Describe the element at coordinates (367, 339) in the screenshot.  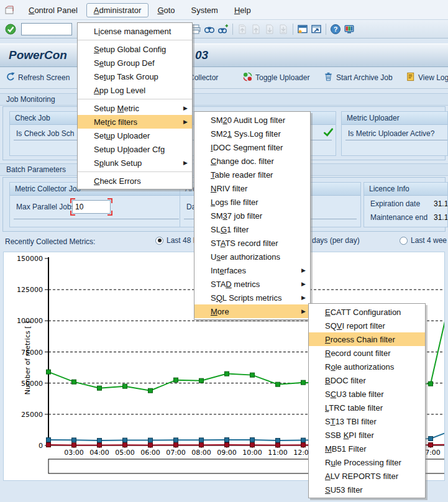
I see `menu-item-process-chain-filter: Process Chain filter` at that location.